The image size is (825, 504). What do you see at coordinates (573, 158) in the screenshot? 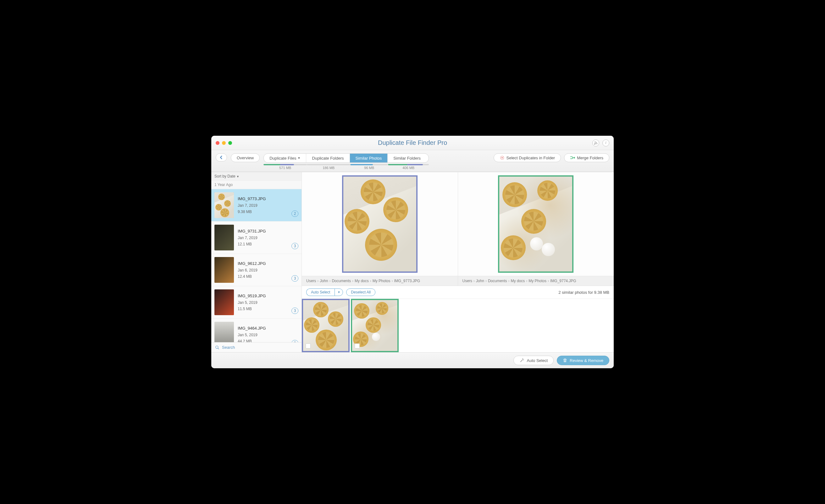
I see `merge-icon` at bounding box center [573, 158].